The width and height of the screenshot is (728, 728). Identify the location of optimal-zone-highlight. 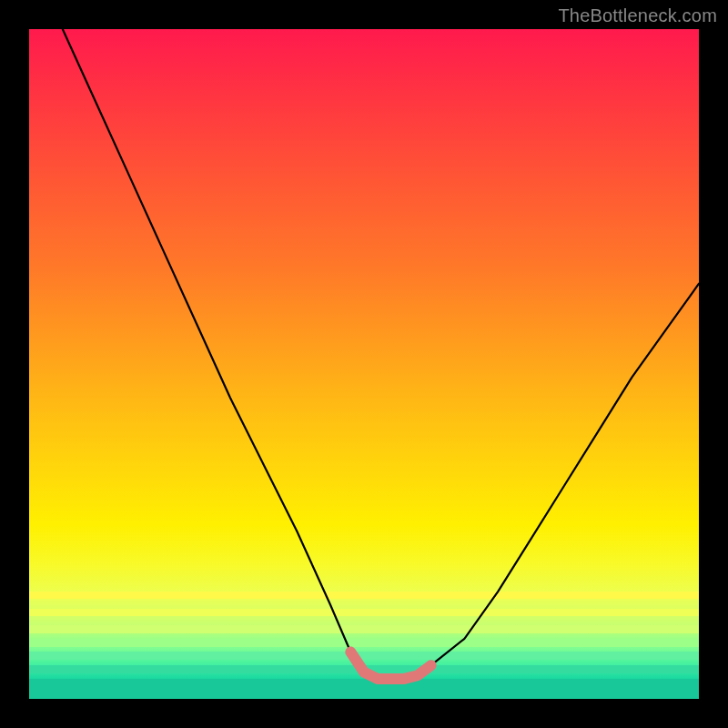
(390, 666).